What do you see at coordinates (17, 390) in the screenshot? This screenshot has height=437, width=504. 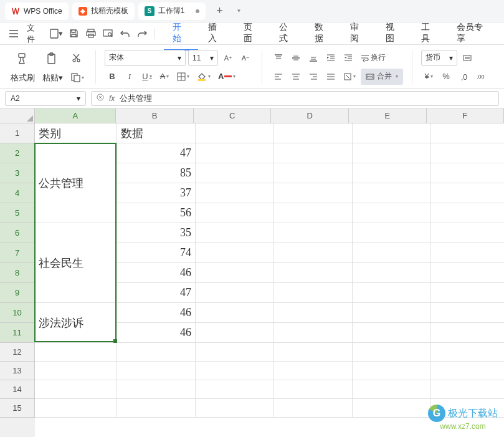 I see `row-header-14: 14` at bounding box center [17, 390].